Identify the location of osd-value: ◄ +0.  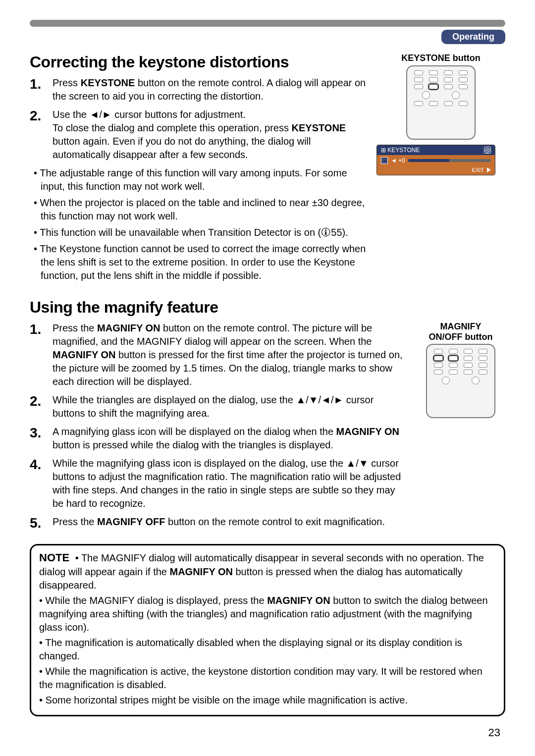
(398, 161).